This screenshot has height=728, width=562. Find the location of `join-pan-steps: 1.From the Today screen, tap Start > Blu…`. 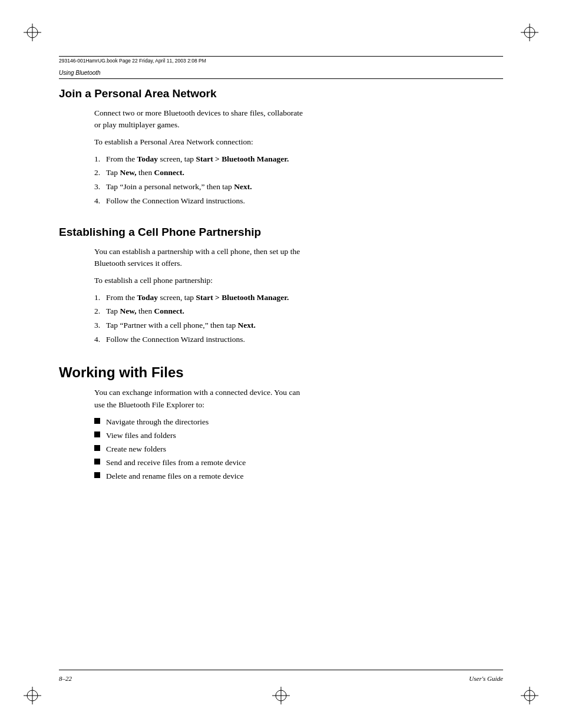

join-pan-steps: 1.From the Today screen, tap Start > Blu… is located at coordinates (299, 180).